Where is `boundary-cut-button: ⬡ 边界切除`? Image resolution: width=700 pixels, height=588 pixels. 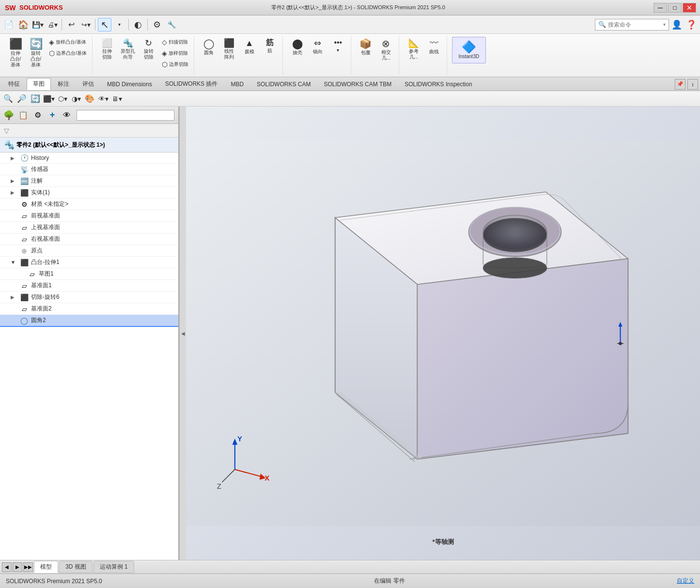 boundary-cut-button: ⬡ 边界切除 is located at coordinates (175, 64).